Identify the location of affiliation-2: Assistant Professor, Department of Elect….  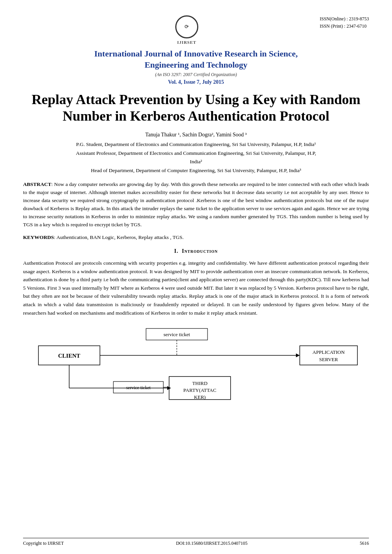
(196, 154).